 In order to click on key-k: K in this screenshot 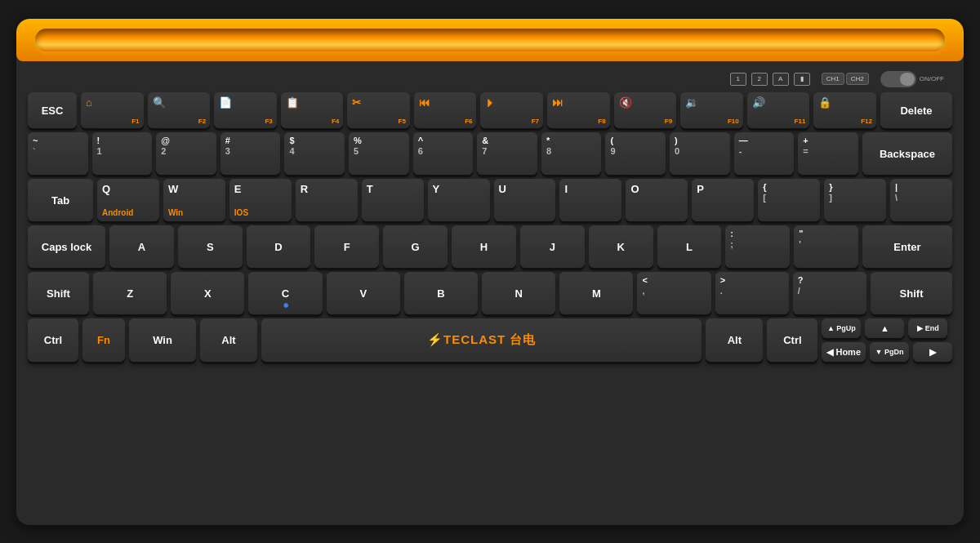, I will do `click(621, 247)`.